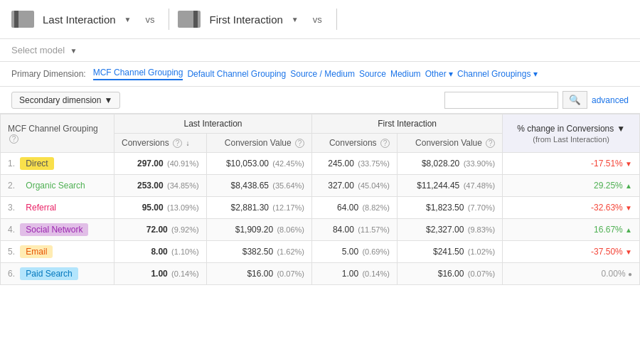 The width and height of the screenshot is (640, 364). Describe the element at coordinates (341, 186) in the screenshot. I see `first-conv-value: 327.00` at that location.